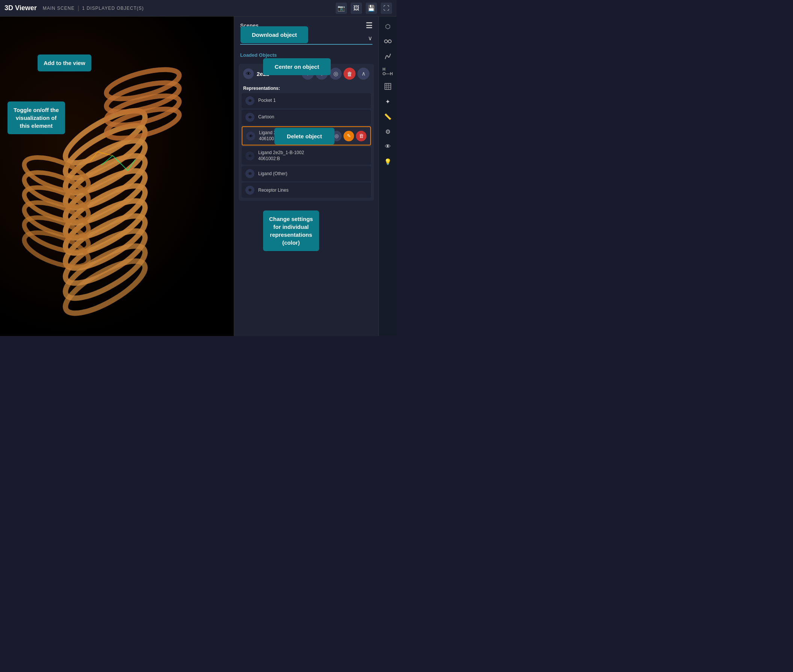 This screenshot has height=672, width=793. What do you see at coordinates (313, 156) in the screenshot?
I see `ligand-b-name: Ligand 2e2b_1-B-10024061002:B` at bounding box center [313, 156].